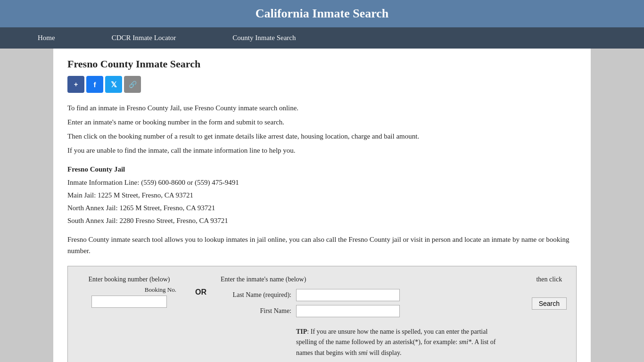 This screenshot has height=362, width=644. I want to click on name-label: Enter the inmate's name (below), so click(372, 280).